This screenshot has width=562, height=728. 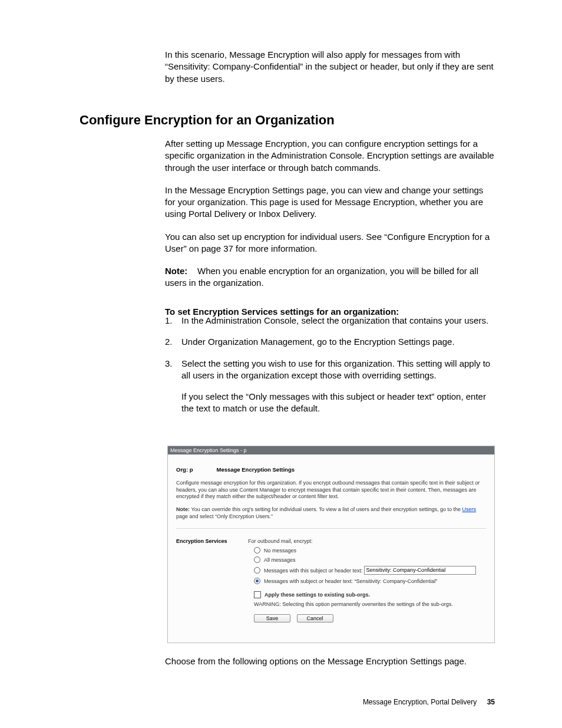 What do you see at coordinates (257, 595) in the screenshot?
I see `checkbox-icon` at bounding box center [257, 595].